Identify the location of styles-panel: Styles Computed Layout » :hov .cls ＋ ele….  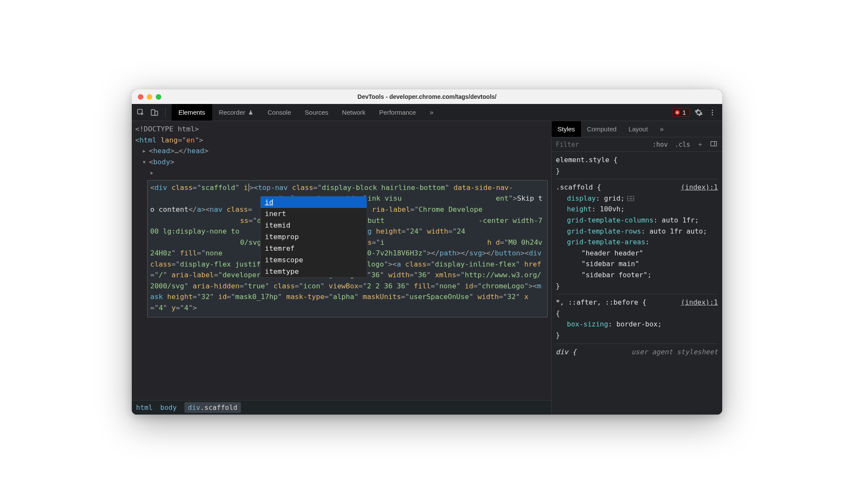
(637, 268).